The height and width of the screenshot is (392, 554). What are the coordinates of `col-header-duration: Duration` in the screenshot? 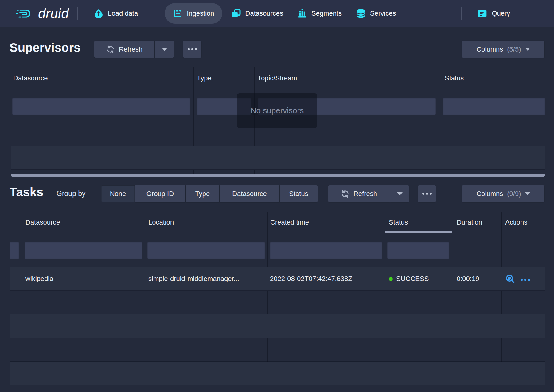 It's located at (469, 222).